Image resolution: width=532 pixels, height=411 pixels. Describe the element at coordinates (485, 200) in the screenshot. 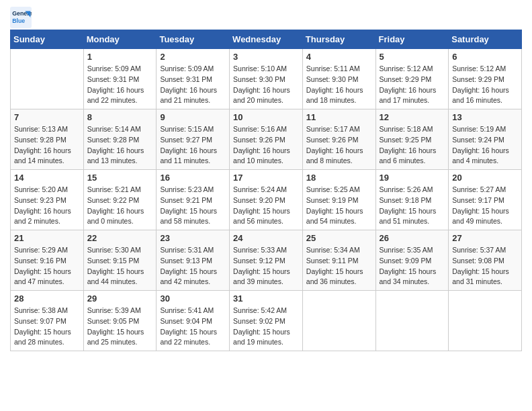

I see `calendar-cell: 20Sunrise: 5:27 AMSunset: 9:17 PMDayligh…` at that location.